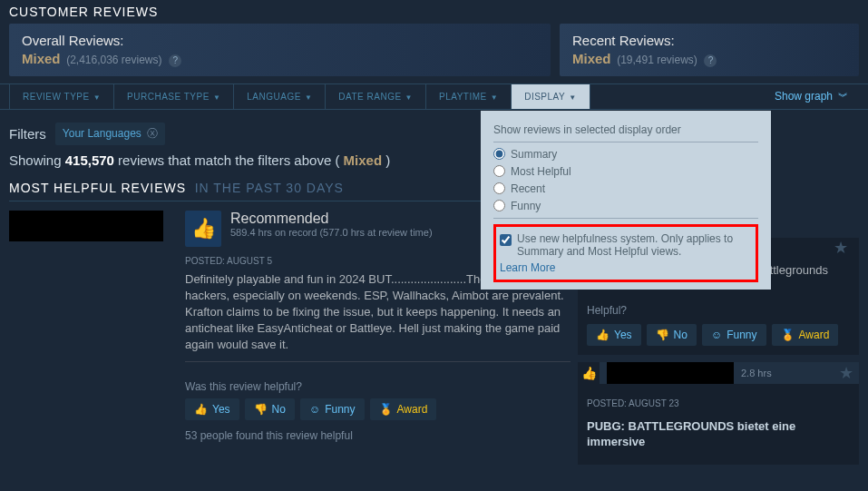  I want to click on posted-date: POSTED: AUGUST 23, so click(718, 401).